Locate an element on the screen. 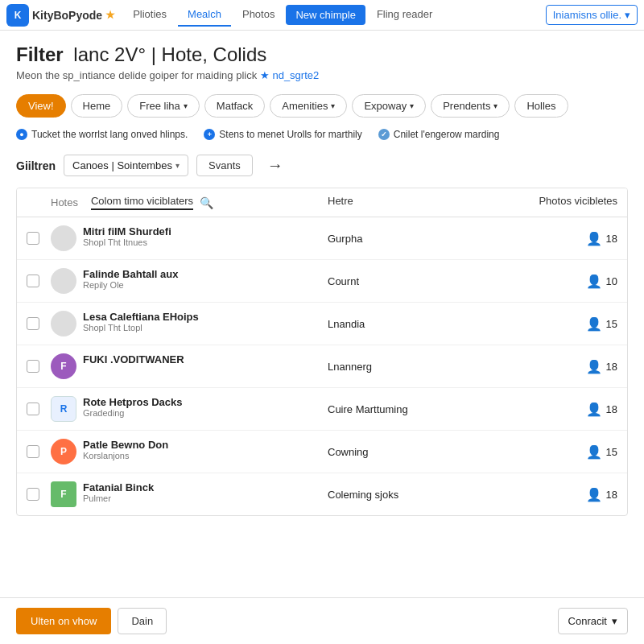 This screenshot has width=644, height=644. avatar-4: F is located at coordinates (64, 366).